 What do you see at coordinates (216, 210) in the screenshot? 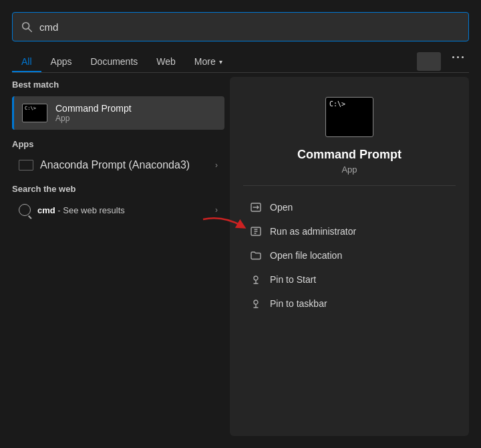
I see `chevron-right-web-icon: ›` at bounding box center [216, 210].